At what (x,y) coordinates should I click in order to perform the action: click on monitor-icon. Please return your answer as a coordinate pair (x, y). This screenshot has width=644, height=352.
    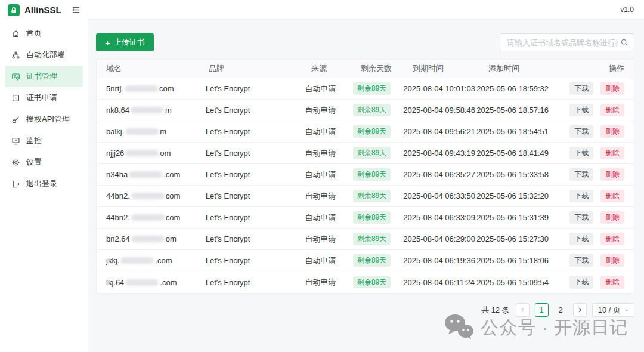
    Looking at the image, I should click on (16, 141).